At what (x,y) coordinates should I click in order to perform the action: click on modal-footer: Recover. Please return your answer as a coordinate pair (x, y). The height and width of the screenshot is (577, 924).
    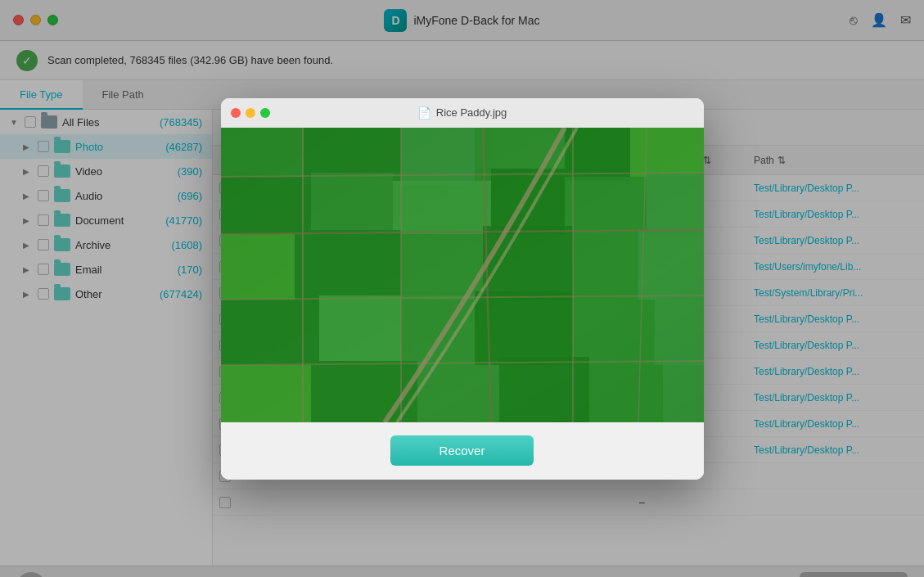
    Looking at the image, I should click on (462, 451).